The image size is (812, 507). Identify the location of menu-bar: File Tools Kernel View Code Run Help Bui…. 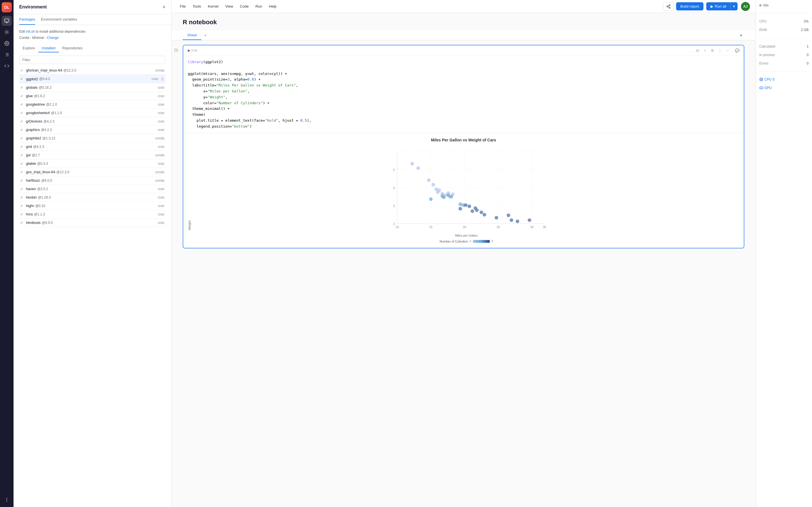
(464, 7).